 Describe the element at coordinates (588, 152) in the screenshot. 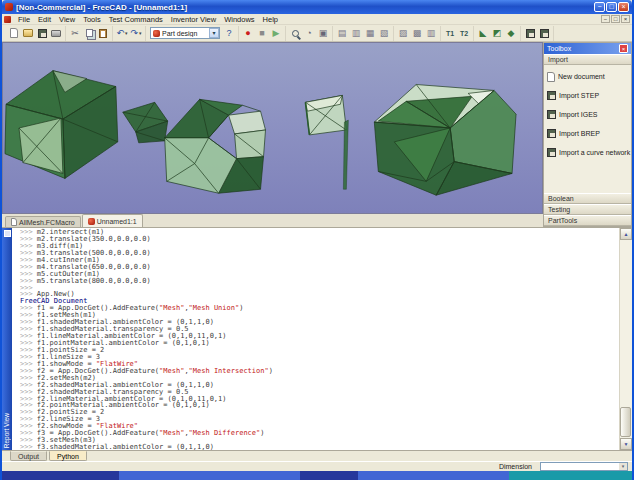

I see `toolbox-import-curve-network: Import a curve network` at that location.